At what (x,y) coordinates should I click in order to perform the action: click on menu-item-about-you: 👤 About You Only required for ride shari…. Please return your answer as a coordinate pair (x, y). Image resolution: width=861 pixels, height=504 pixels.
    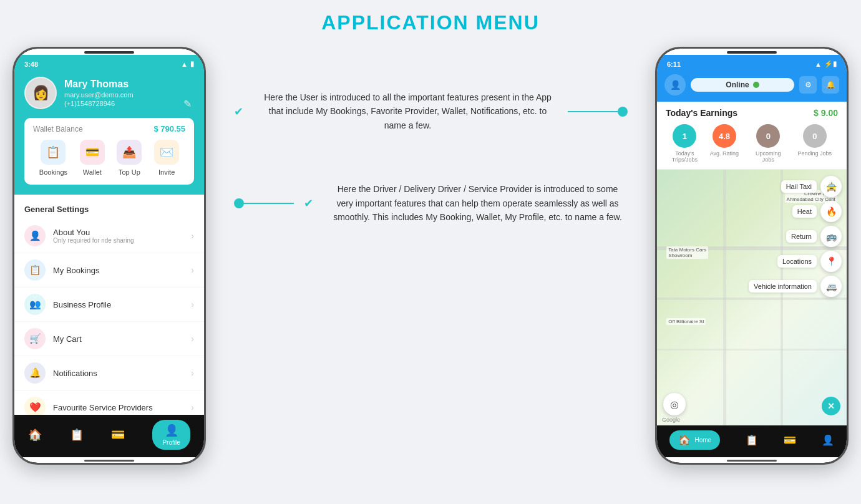
    Looking at the image, I should click on (109, 236).